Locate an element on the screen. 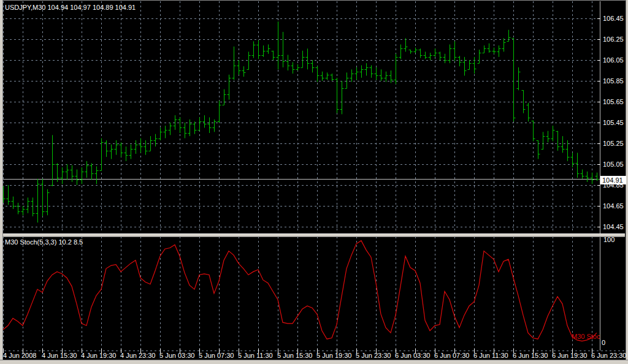 This screenshot has width=628, height=364. time-axis-label: 5 Jun 07:30 is located at coordinates (216, 355).